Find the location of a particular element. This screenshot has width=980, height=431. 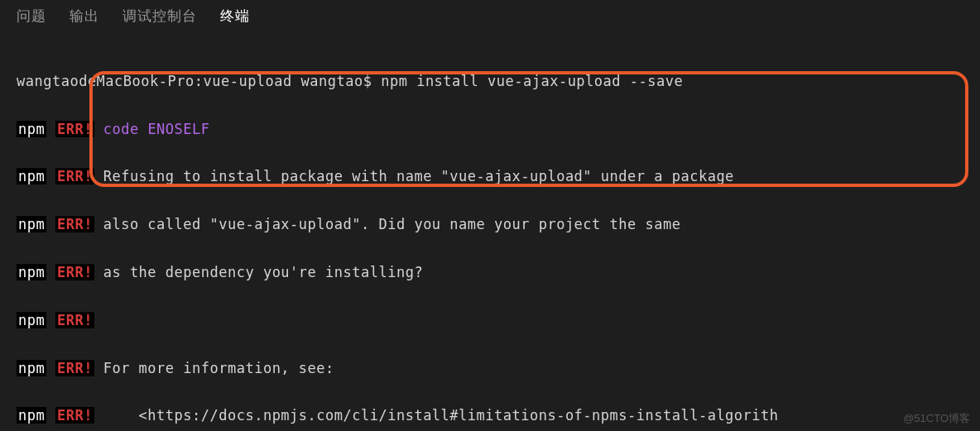

tab-problems: 问题 is located at coordinates (31, 17).